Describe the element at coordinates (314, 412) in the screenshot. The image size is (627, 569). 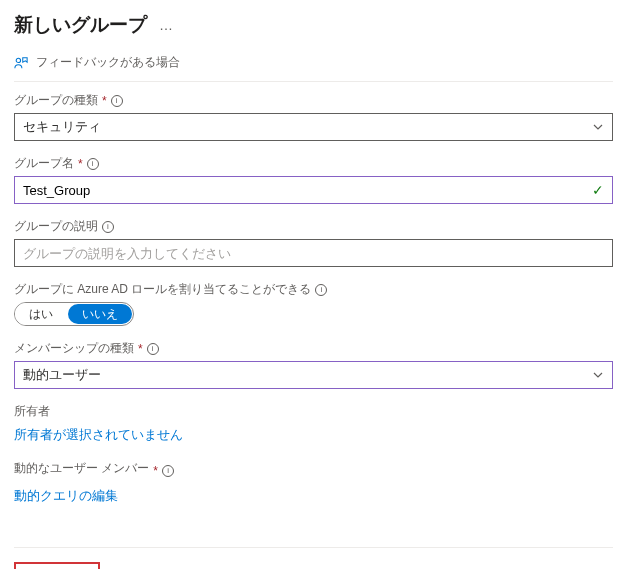
I see `owners-label: 所有者` at that location.